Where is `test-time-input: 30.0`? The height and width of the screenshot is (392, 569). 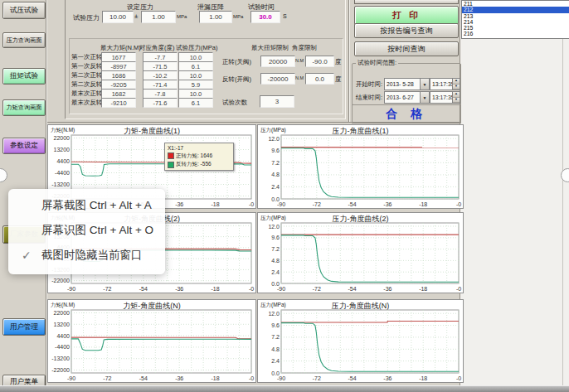 test-time-input: 30.0 is located at coordinates (265, 17).